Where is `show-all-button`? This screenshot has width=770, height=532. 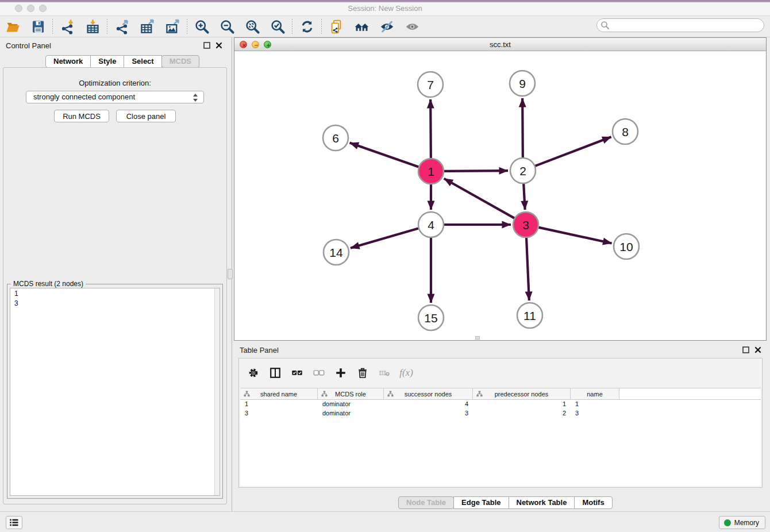 show-all-button is located at coordinates (412, 26).